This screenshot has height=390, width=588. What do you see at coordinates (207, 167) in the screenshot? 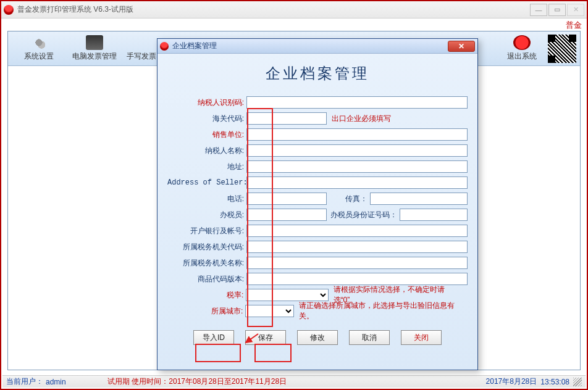
I see `label-address: 地址:` at bounding box center [207, 167].